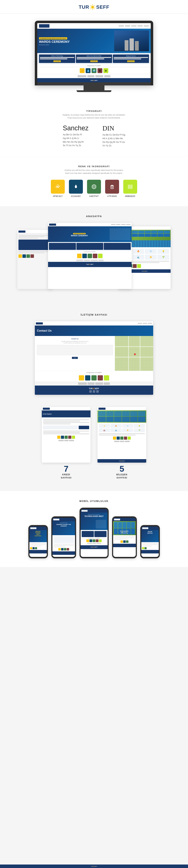 The height and width of the screenshot is (868, 188). Describe the element at coordinates (57, 59) in the screenshot. I see `card-technology: Select a Technology Find Out More` at that location.